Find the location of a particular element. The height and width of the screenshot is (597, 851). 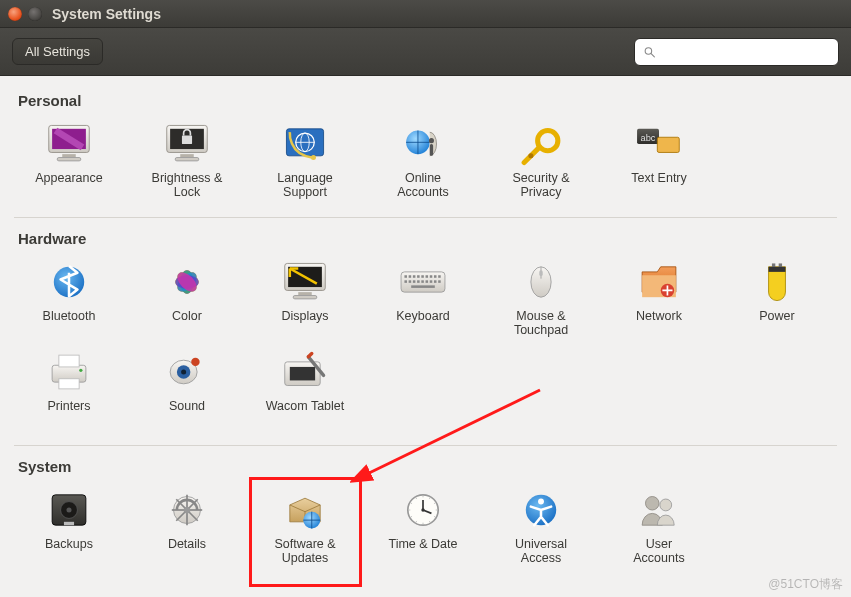

settings-item-label: Power is located at coordinates (777, 324).